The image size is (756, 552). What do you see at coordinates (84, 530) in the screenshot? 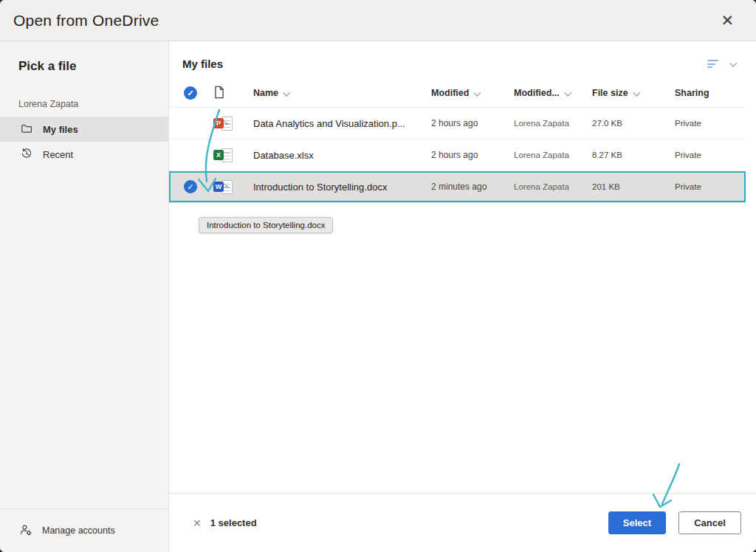
I see `manage-accounts-button: Manage accounts` at bounding box center [84, 530].